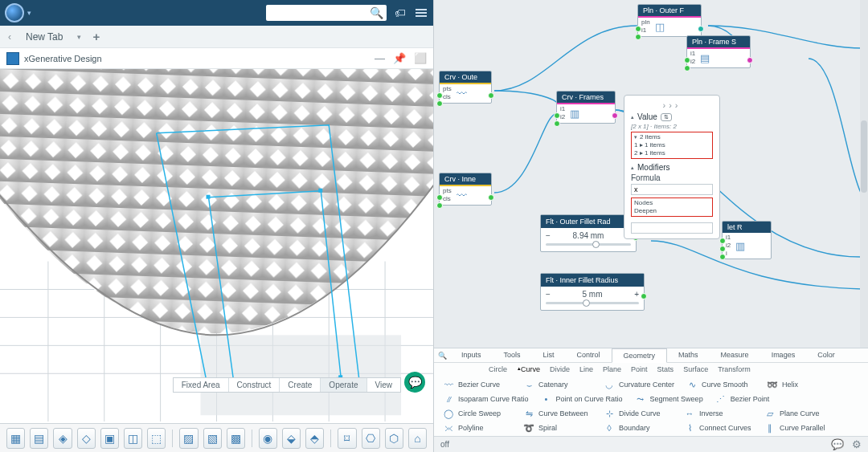 Image resolution: width=868 pixels, height=452 pixels. What do you see at coordinates (720, 385) in the screenshot?
I see `cmd-curve-smooth: ∿Curve Smooth` at bounding box center [720, 385].